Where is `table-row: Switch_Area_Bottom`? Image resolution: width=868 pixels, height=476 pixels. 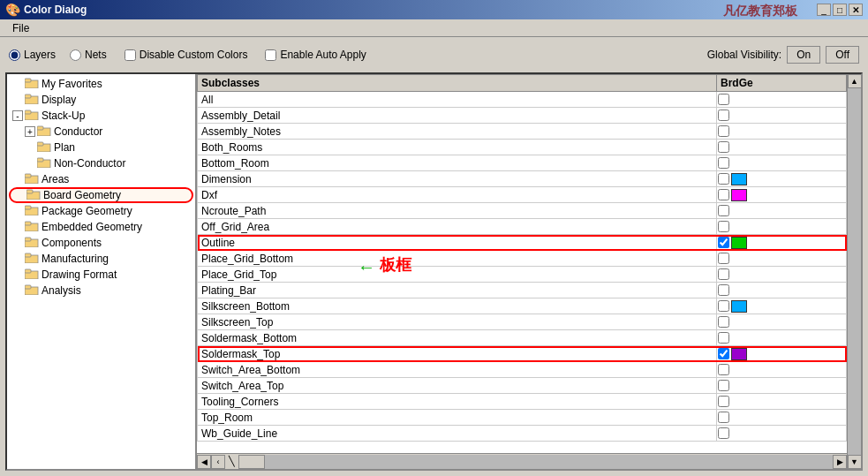 table-row: Switch_Area_Bottom is located at coordinates (523, 370).